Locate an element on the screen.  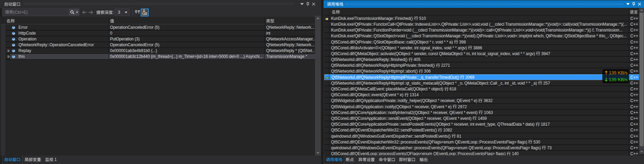
svg-text: ab is located at coordinates (145, 14).